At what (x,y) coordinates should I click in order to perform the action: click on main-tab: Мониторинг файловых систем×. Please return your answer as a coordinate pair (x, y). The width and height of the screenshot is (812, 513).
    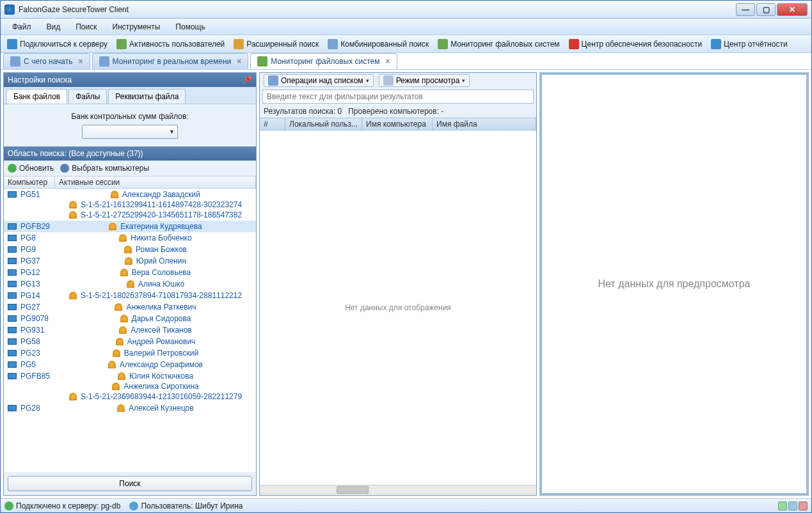
    Looking at the image, I should click on (324, 61).